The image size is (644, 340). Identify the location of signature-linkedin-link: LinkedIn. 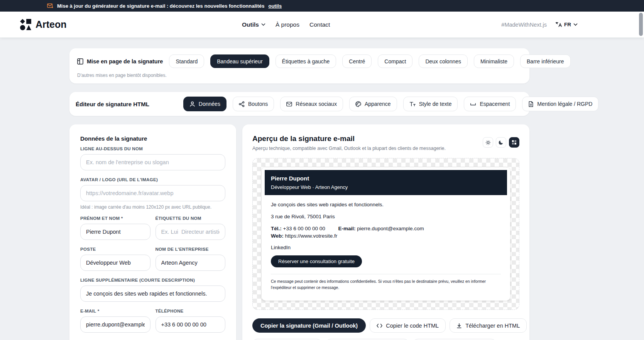
(386, 247).